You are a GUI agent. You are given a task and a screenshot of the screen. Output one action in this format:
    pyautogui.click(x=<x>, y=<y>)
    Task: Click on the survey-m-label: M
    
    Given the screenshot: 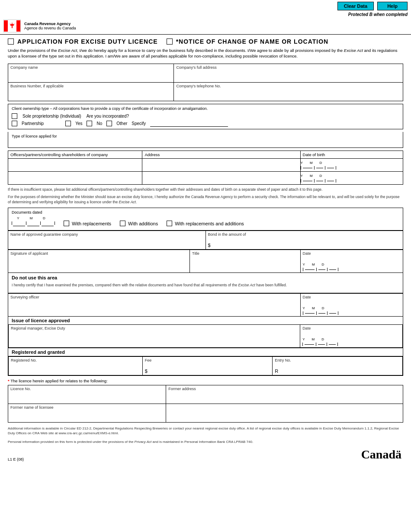 What is the action you would take?
    pyautogui.click(x=313, y=308)
    